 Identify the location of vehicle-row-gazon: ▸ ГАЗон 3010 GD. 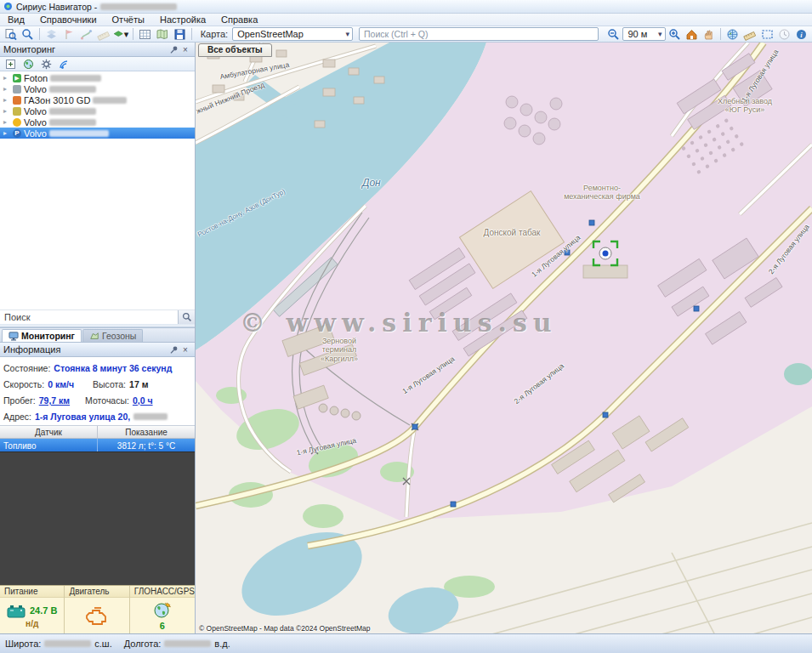
(97, 100).